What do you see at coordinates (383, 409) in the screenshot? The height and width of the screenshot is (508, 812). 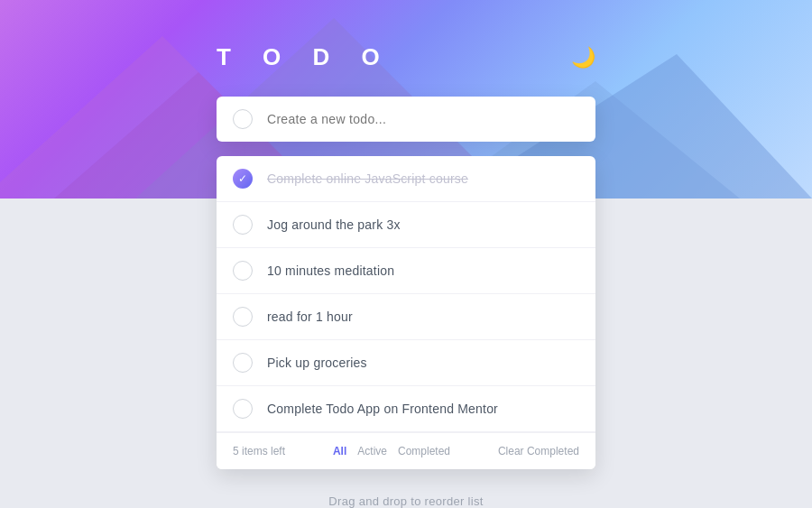 I see `todo-text-6: Complete Todo App on Frontend Mentor` at bounding box center [383, 409].